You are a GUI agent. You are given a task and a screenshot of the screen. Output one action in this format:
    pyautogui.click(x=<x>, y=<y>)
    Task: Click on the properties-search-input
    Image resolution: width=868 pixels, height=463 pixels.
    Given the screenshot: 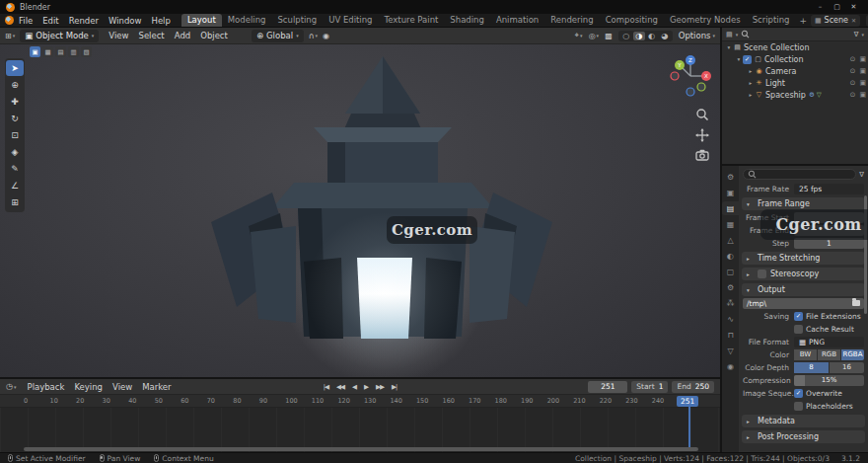 What is the action you would take?
    pyautogui.click(x=799, y=174)
    